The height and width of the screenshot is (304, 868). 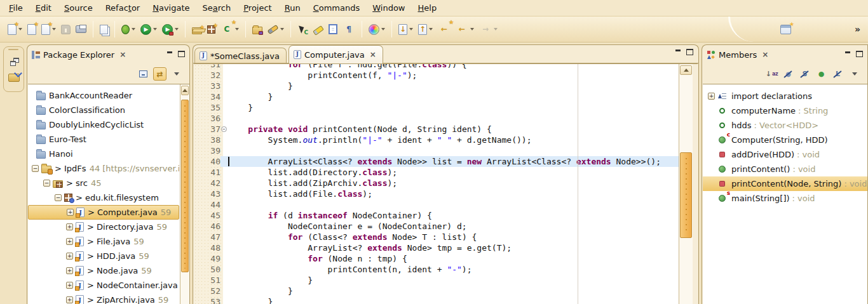 I want to click on last-edit-button: ←★, so click(x=444, y=29).